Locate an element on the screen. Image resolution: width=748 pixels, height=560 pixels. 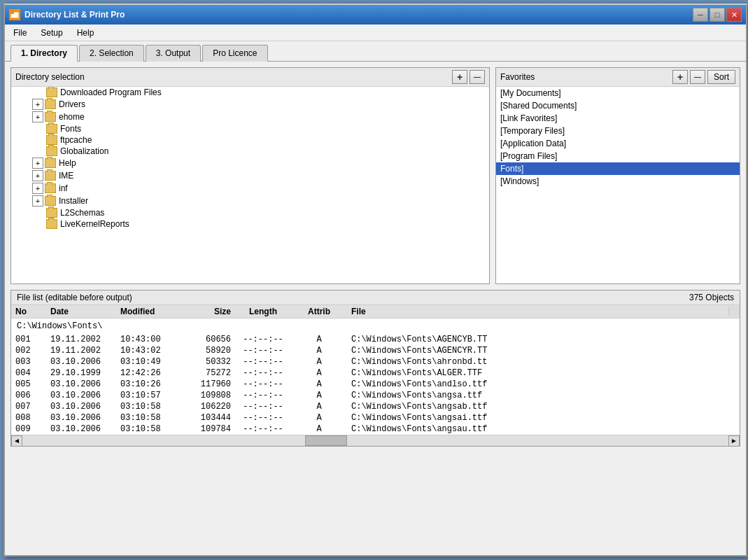
fcol-no: 008 is located at coordinates (29, 418).